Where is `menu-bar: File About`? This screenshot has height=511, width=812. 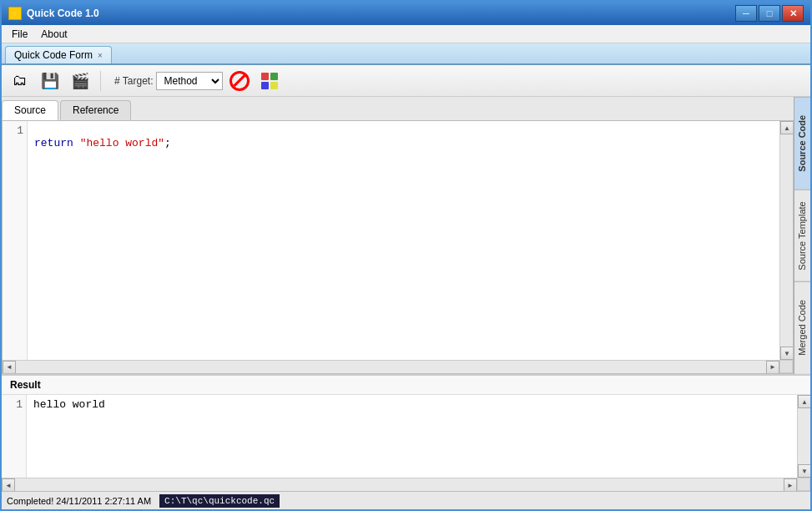 menu-bar: File About is located at coordinates (406, 34).